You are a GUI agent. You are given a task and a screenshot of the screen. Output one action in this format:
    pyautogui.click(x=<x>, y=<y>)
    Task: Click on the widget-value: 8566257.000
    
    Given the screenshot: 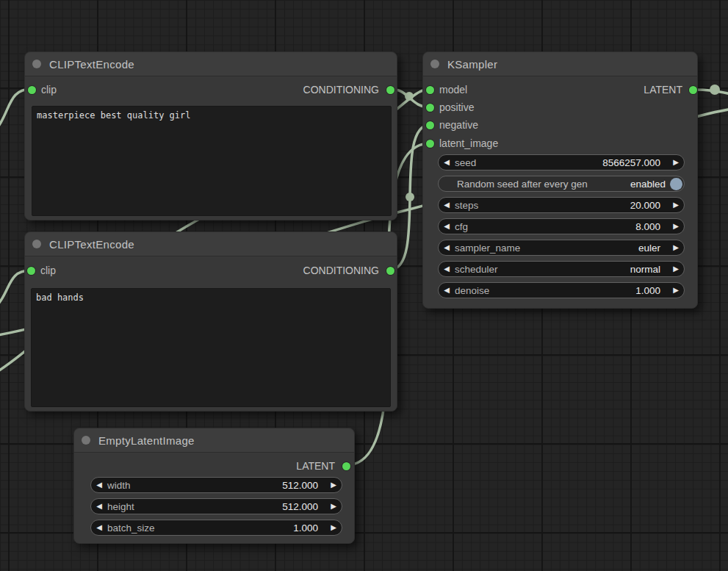 What is the action you would take?
    pyautogui.click(x=632, y=163)
    